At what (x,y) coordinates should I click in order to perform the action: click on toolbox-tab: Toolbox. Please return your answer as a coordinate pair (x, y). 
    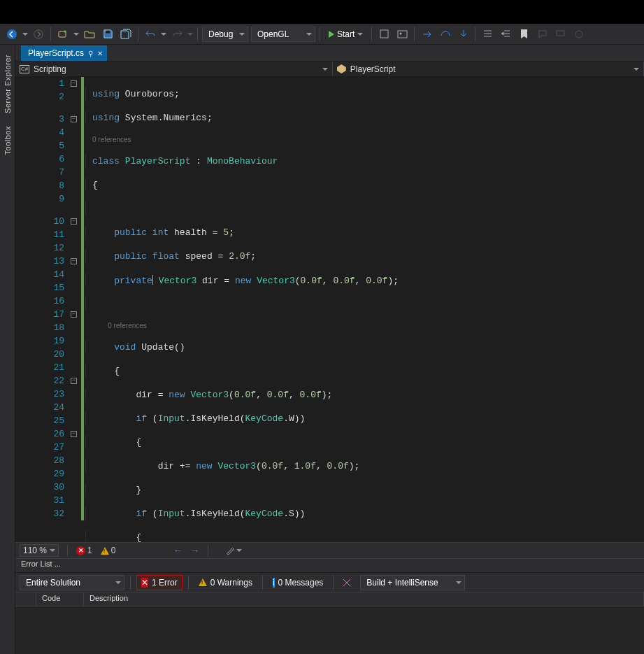
    Looking at the image, I should click on (8, 140).